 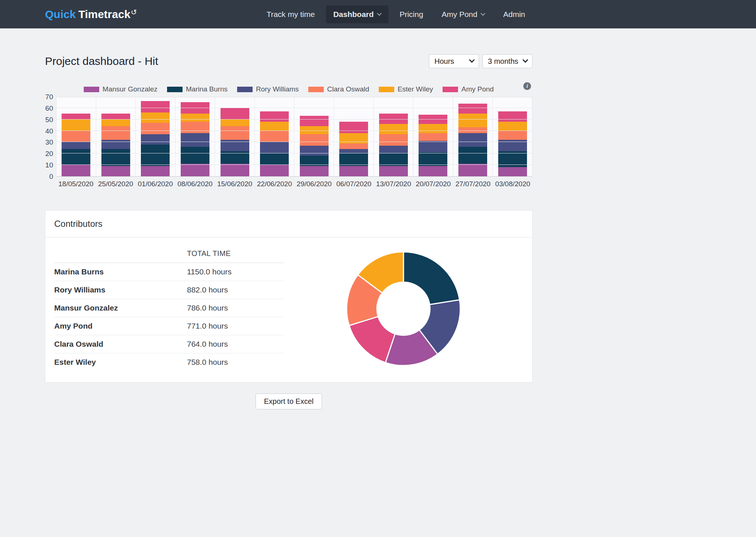 What do you see at coordinates (514, 14) in the screenshot?
I see `nav-item-admin: Admin` at bounding box center [514, 14].